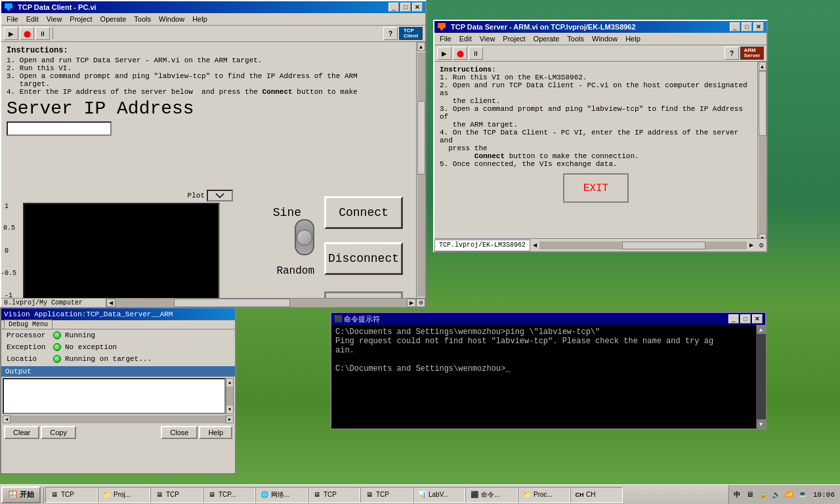 Image resolution: width=840 pixels, height=504 pixels. What do you see at coordinates (58, 432) in the screenshot?
I see `copy-button: Copy` at bounding box center [58, 432].